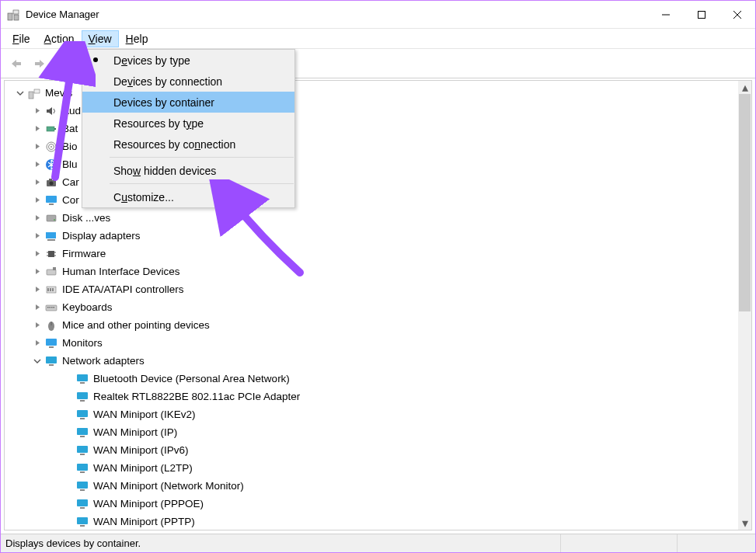 The image size is (756, 553). Describe the element at coordinates (51, 290) in the screenshot. I see `ide-icon` at that location.